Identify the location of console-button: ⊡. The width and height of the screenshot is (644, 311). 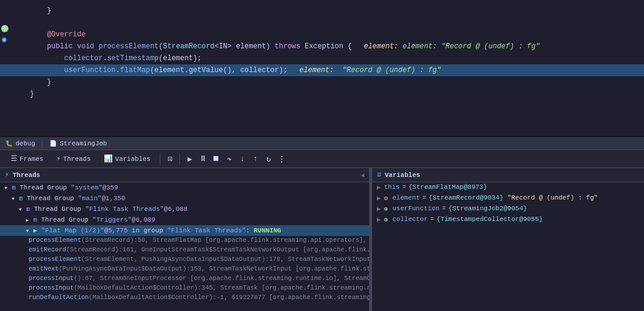
(170, 159).